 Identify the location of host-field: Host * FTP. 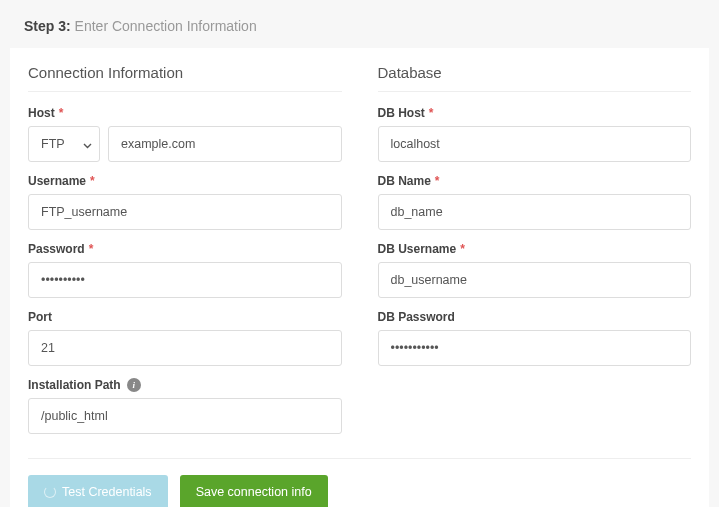
(185, 134).